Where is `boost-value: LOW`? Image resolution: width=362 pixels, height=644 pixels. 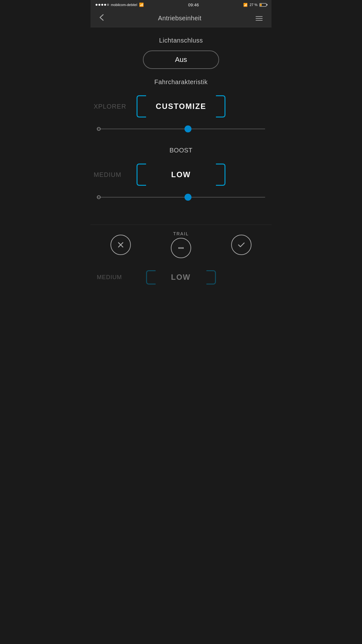
boost-value: LOW is located at coordinates (181, 175).